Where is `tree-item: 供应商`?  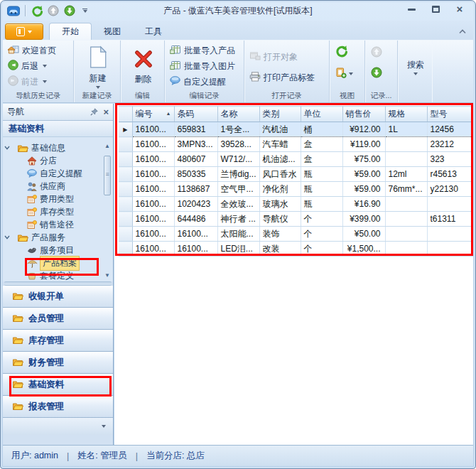 tree-item: 供应商 is located at coordinates (58, 186).